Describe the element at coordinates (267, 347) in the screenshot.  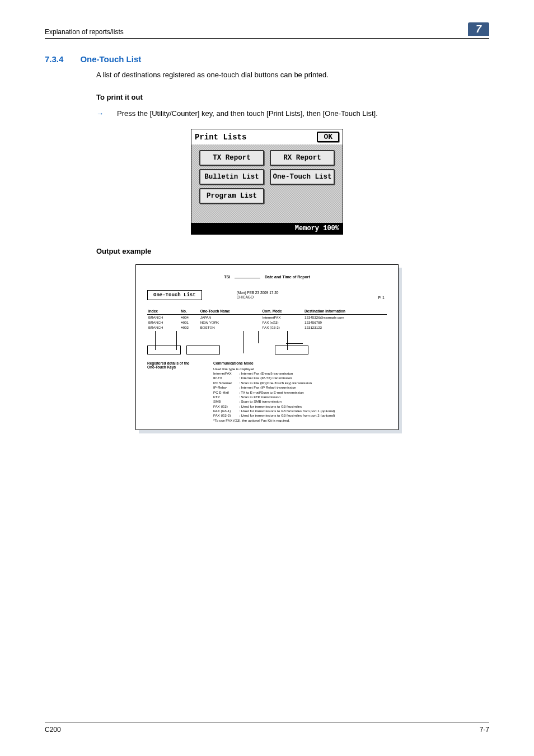
I see `report-sheet: TSI Date and Time of Report One-Touch Li…` at that location.